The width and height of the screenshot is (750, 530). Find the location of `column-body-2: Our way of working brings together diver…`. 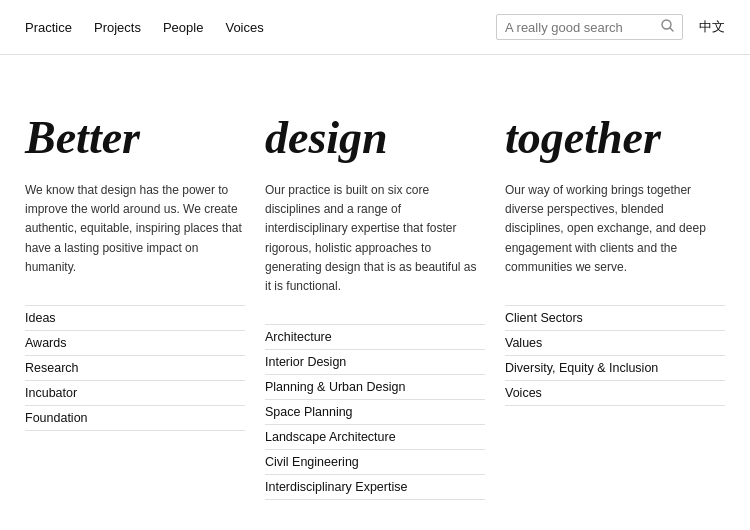

column-body-2: Our way of working brings together diver… is located at coordinates (615, 229).